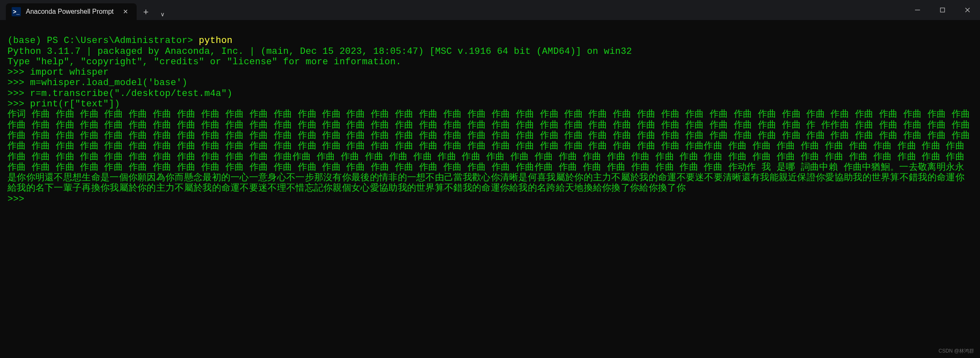  What do you see at coordinates (146, 12) in the screenshot?
I see `new-tab-button: +` at bounding box center [146, 12].